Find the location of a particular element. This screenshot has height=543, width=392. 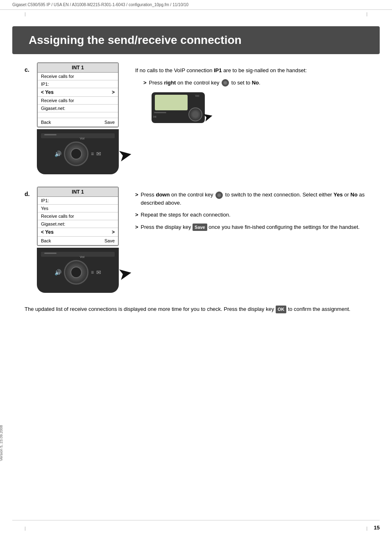

phone-line-c is located at coordinates (50, 135).